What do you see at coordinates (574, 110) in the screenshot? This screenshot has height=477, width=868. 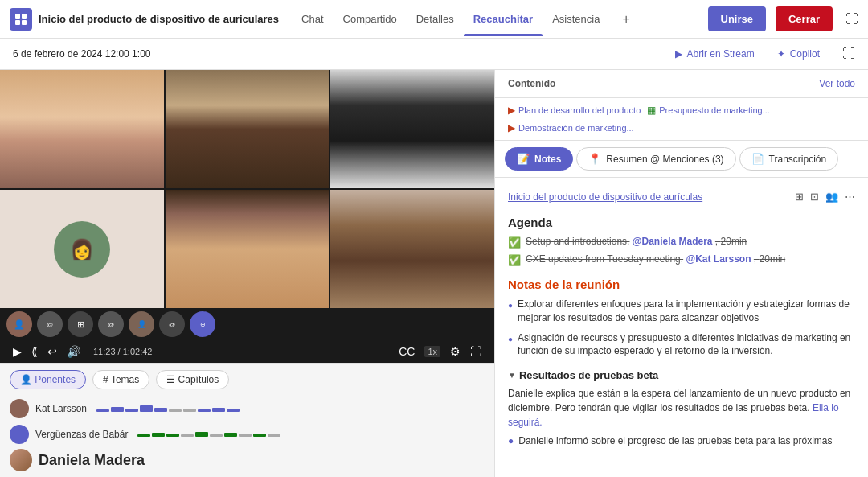 I see `file-chip-1: ▶ Plan de desarrollo del producto` at bounding box center [574, 110].